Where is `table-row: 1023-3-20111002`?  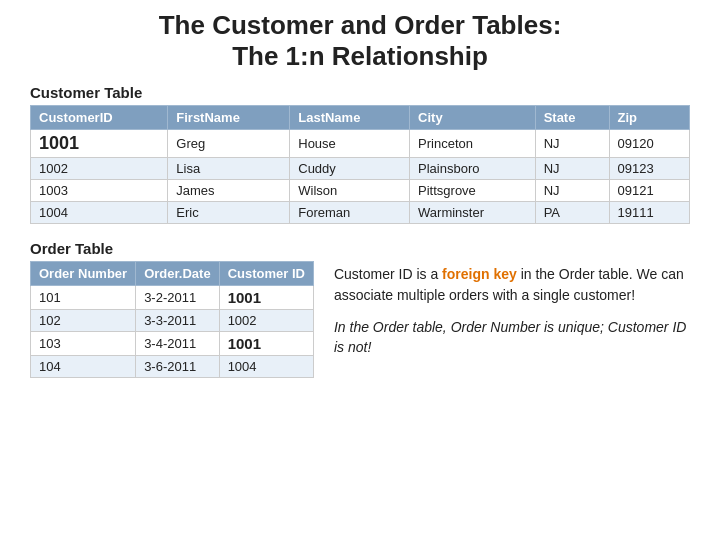
table-row: 1023-3-20111002 is located at coordinates (172, 321).